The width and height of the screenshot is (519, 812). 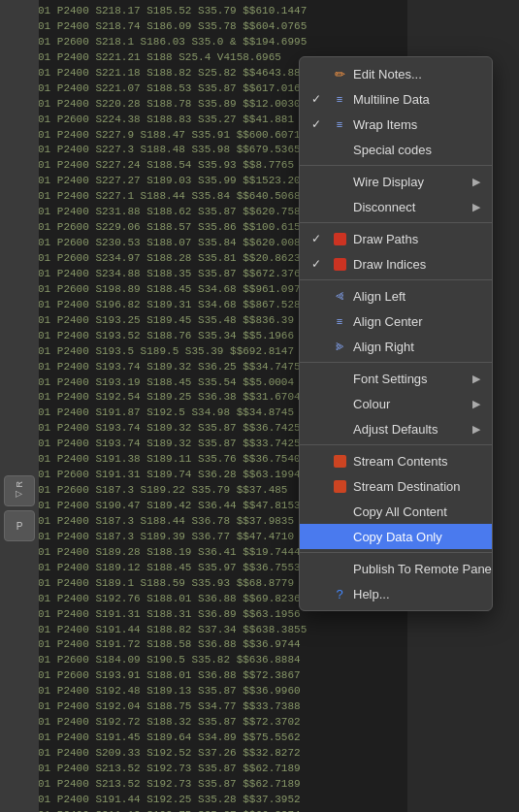 I want to click on icon-publish-remote, so click(x=340, y=568).